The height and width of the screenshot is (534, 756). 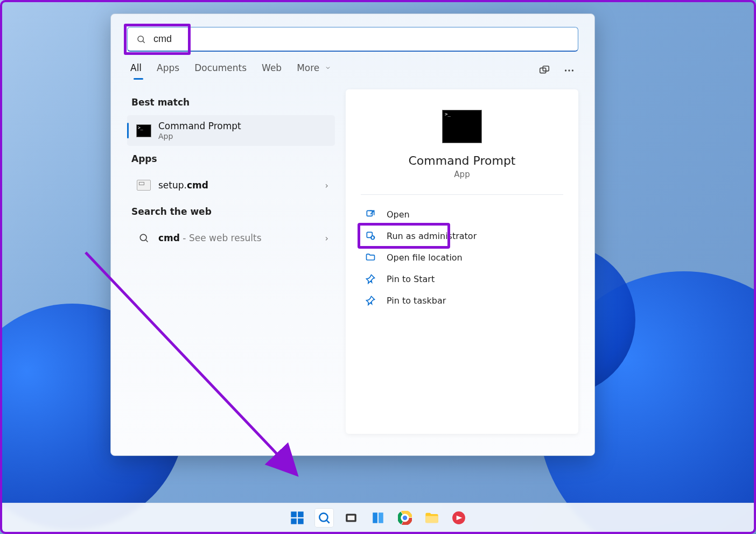 What do you see at coordinates (200, 126) in the screenshot?
I see `result-title: Command Prompt` at bounding box center [200, 126].